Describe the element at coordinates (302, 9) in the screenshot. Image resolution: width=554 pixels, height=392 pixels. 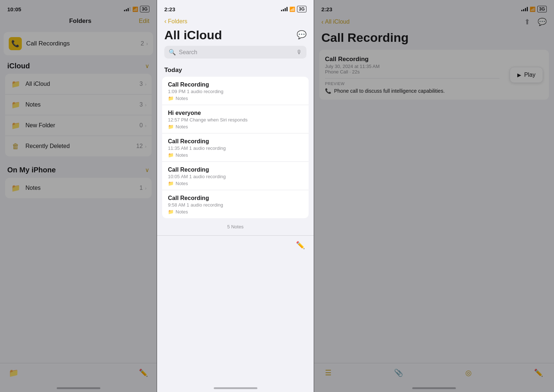
I see `battery-icon-2: 3G` at that location.